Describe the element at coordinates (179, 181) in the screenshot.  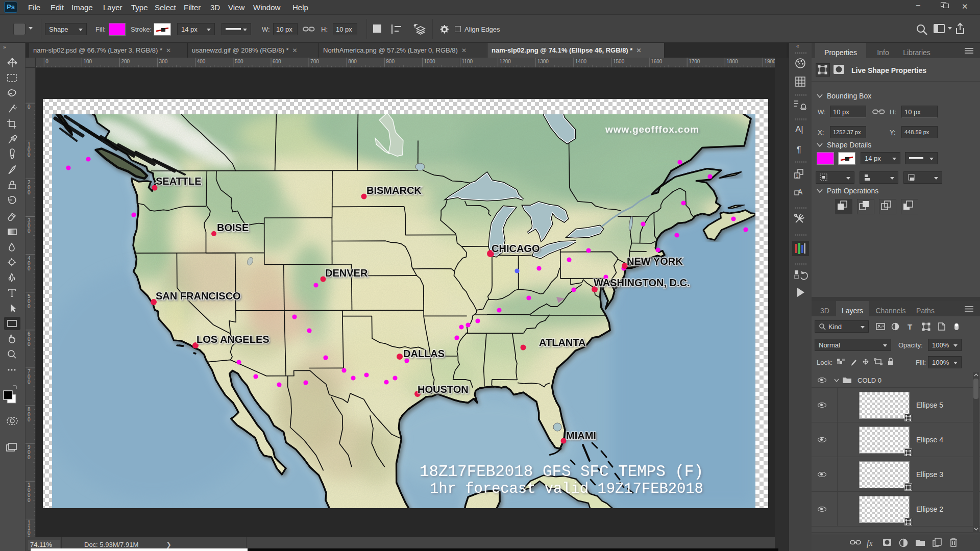
I see `svg-text: SEATTLE` at that location.